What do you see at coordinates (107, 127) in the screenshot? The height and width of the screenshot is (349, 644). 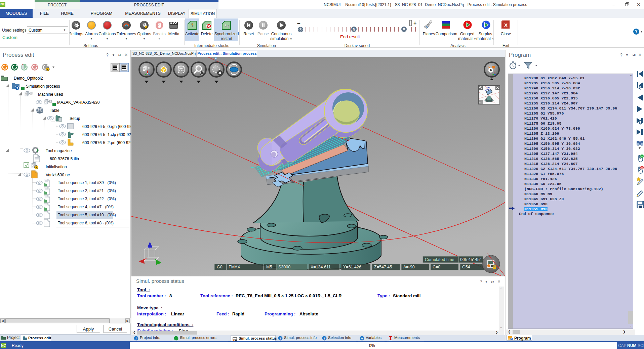 I see `svg-text: 600-92676-5_0.rgh (600-9267` at bounding box center [107, 127].